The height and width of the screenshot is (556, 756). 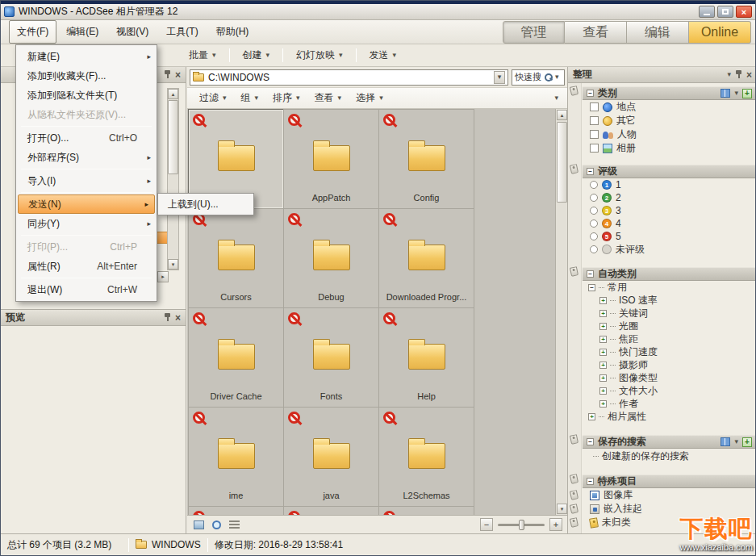 What do you see at coordinates (286, 98) in the screenshot?
I see `sort-button: 排序▾` at bounding box center [286, 98].